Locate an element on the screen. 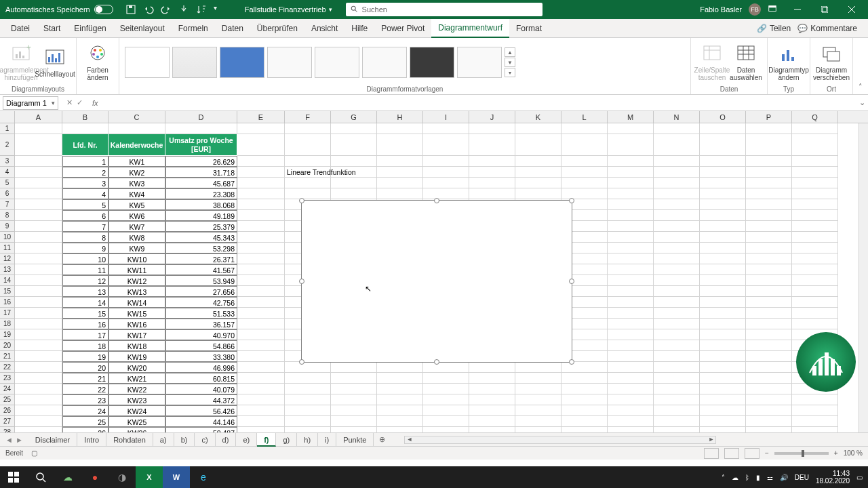  resize-handle is located at coordinates (437, 201).